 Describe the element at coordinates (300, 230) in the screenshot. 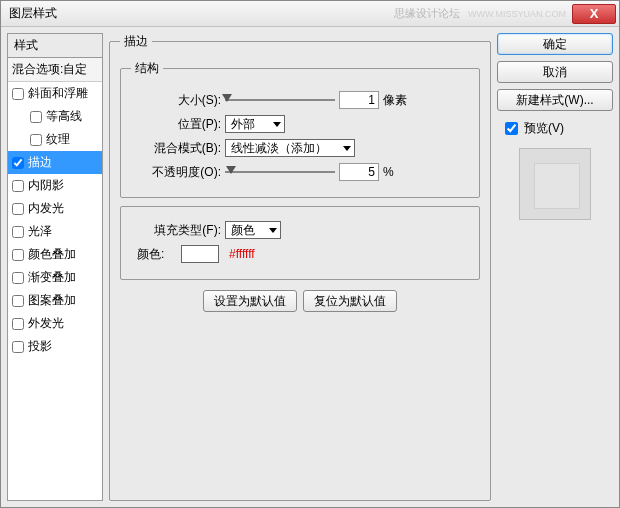

I see `filltype-row: 填充类型(F): 颜色` at that location.